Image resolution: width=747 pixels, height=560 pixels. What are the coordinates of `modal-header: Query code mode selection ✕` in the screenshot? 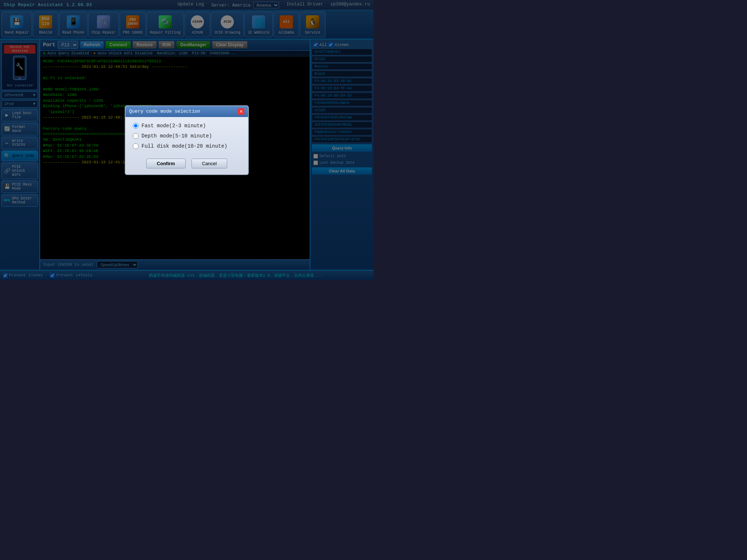 It's located at (187, 112).